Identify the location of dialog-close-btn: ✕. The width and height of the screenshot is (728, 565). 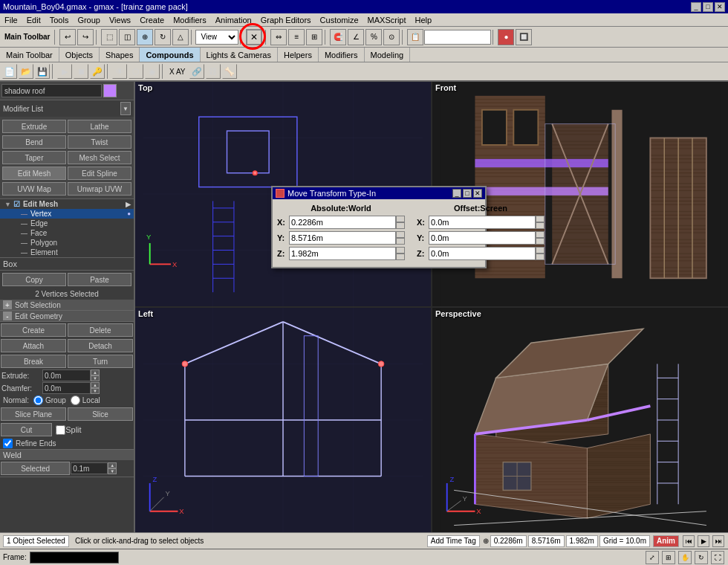
(478, 193).